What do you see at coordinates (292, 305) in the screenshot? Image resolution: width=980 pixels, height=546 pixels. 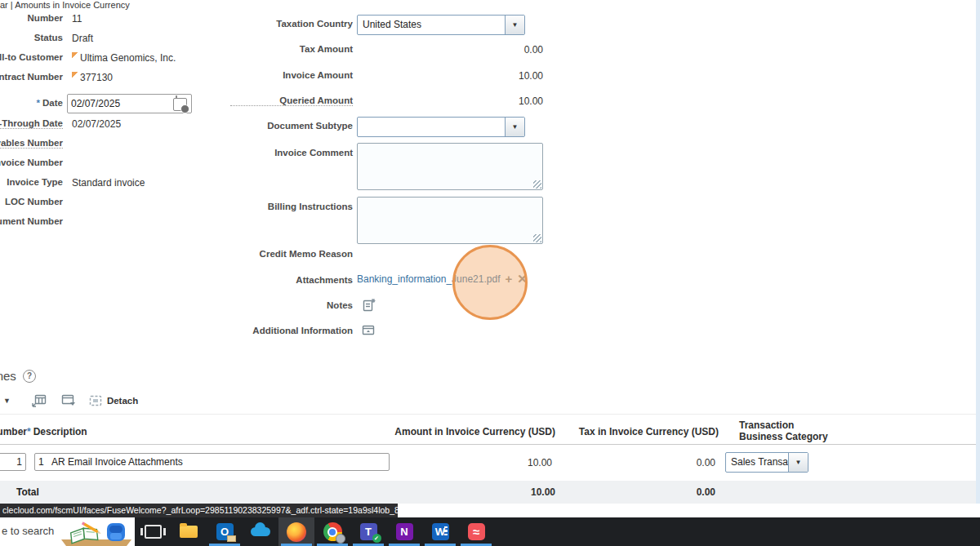 I see `notes-label: Notes` at bounding box center [292, 305].